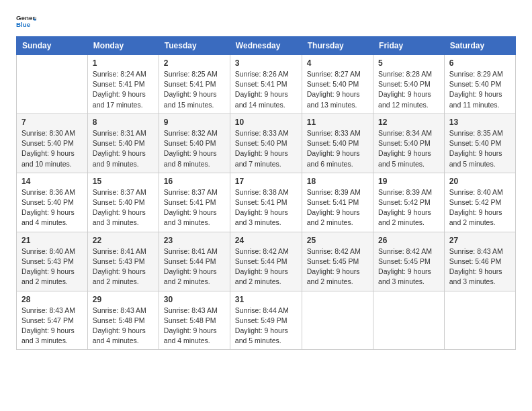 The width and height of the screenshot is (532, 411). Describe the element at coordinates (266, 326) in the screenshot. I see `day-info: Sunrise: 8:44 AMSunset: 5:49 PMDaylight:…` at that location.